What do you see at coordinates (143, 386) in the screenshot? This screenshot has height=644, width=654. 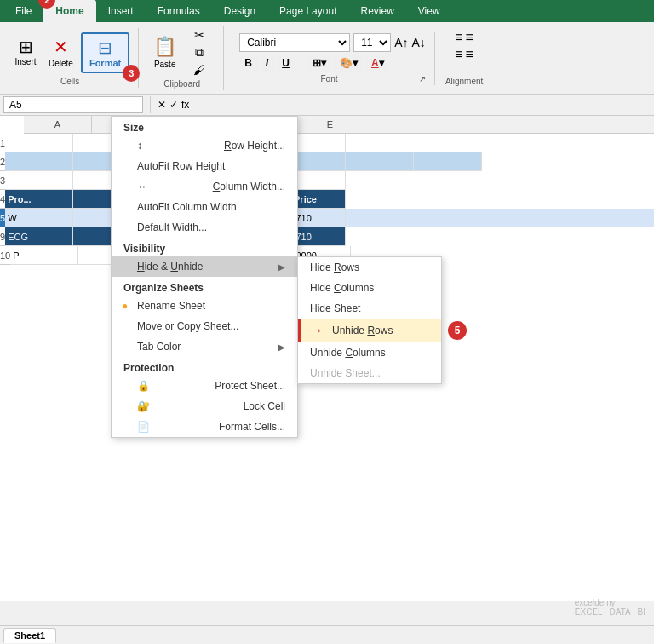 I see `protect-sheet-icon: 🔒` at bounding box center [143, 386].